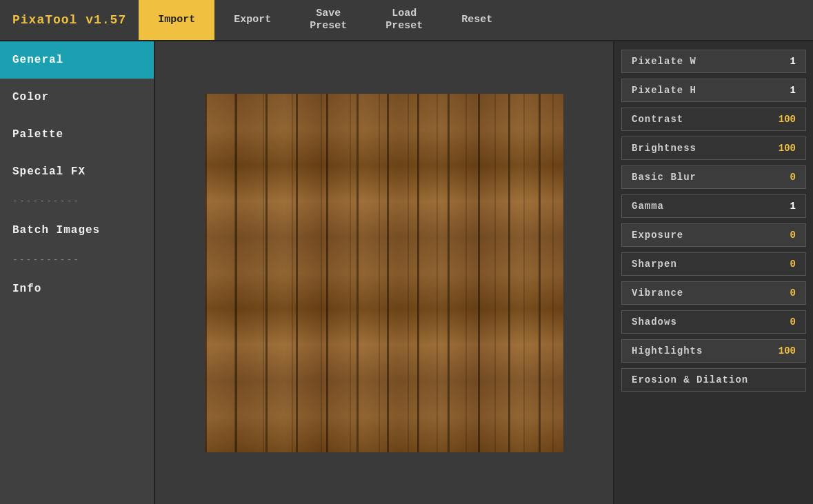  Describe the element at coordinates (690, 380) in the screenshot. I see `erosion-dilation-label: Erosion & Dilation` at that location.